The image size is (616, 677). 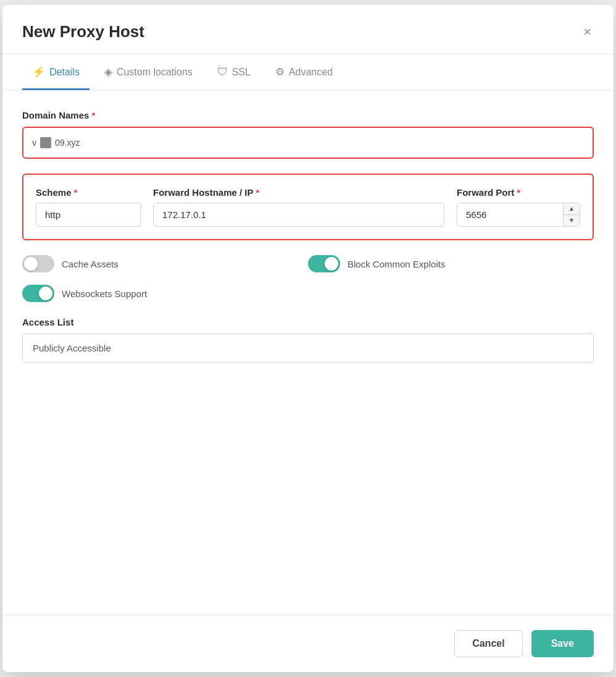 What do you see at coordinates (518, 193) in the screenshot?
I see `forward-port-label: Forward Port *` at bounding box center [518, 193].